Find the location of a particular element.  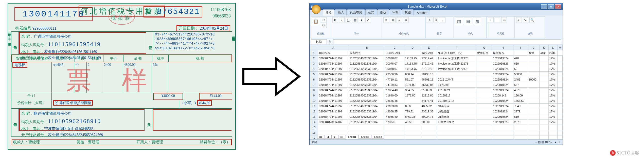

row-header: 13 is located at coordinates (314, 117).